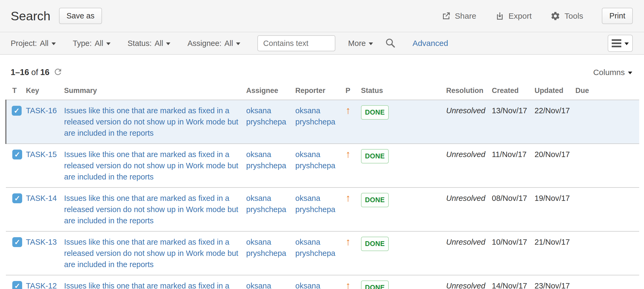  I want to click on columns-dropdown: Columns, so click(613, 72).